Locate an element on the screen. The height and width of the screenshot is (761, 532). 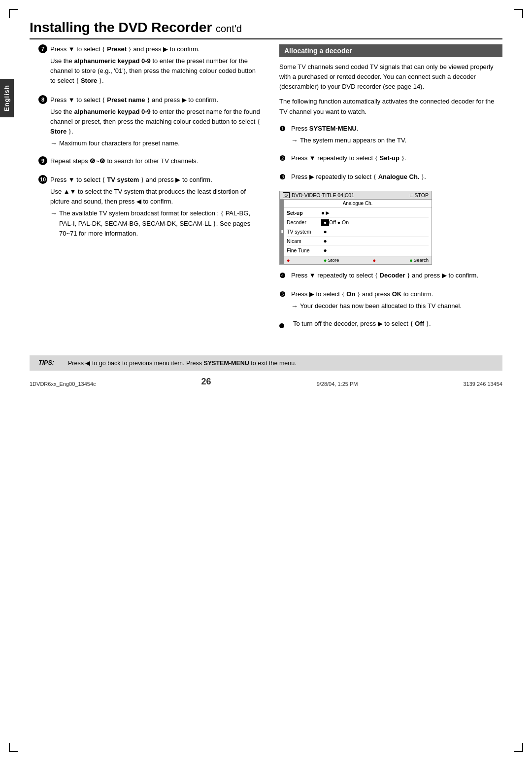
step-7-text1: Press ▼ to select { Preset } and press ▶… is located at coordinates (156, 49).